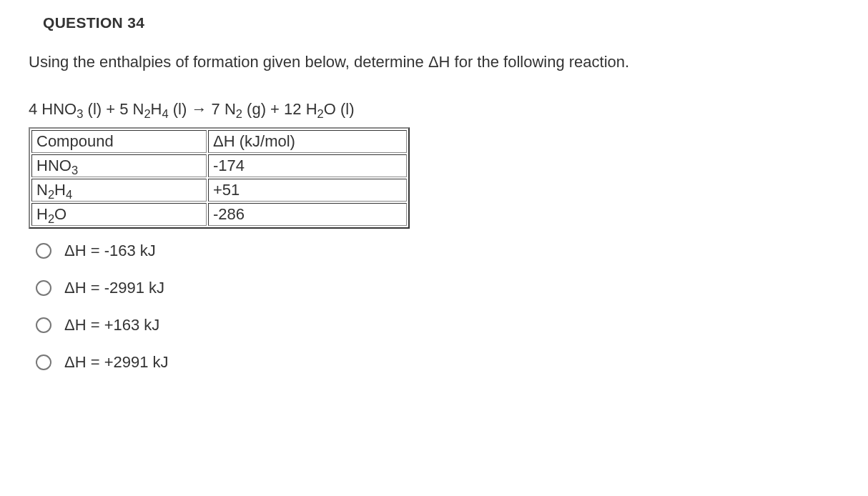 The height and width of the screenshot is (496, 868). What do you see at coordinates (307, 190) in the screenshot?
I see `value-cell: +51` at bounding box center [307, 190].